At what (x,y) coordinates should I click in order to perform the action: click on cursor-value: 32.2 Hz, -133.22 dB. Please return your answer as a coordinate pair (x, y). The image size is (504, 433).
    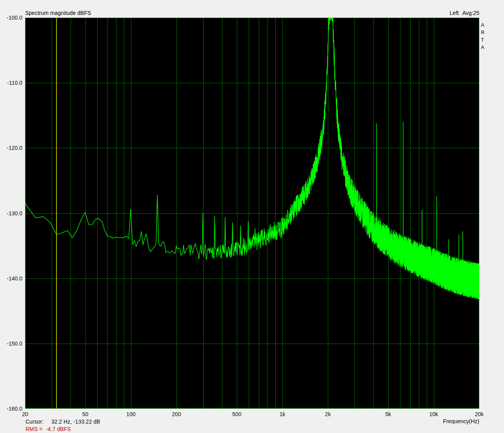
    Looking at the image, I should click on (76, 422).